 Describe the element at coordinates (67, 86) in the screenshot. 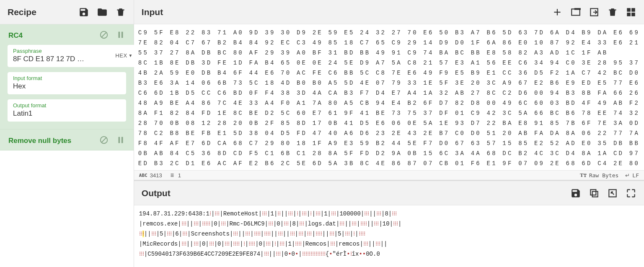

I see `input-format-value: Hex` at that location.